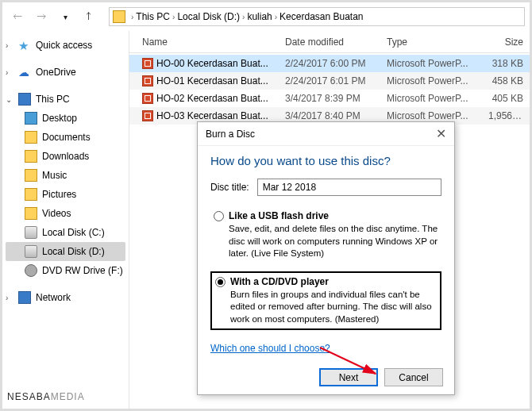  Describe the element at coordinates (31, 271) in the screenshot. I see `disc-icon` at that location.